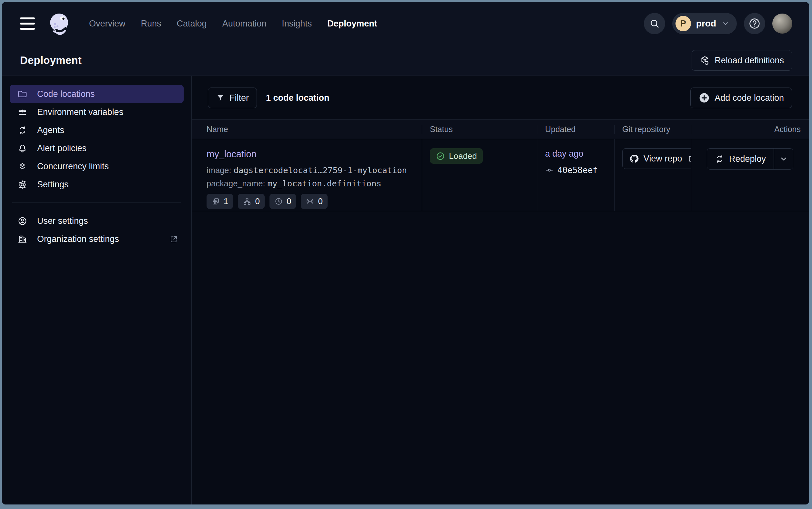 This screenshot has height=509, width=812. Describe the element at coordinates (653, 175) in the screenshot. I see `git-repository-cell: View repo` at that location.